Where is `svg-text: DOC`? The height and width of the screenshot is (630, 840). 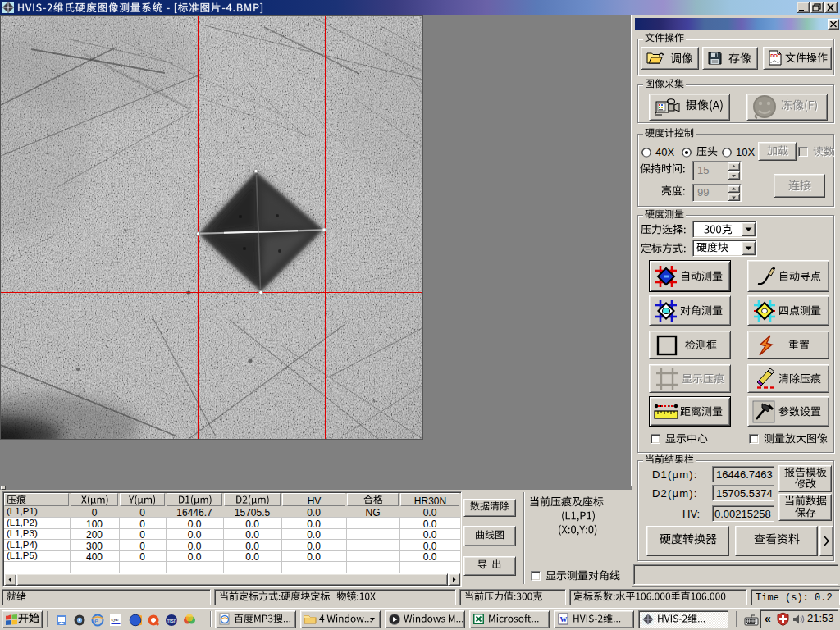
svg-text: DOC is located at coordinates (775, 56).